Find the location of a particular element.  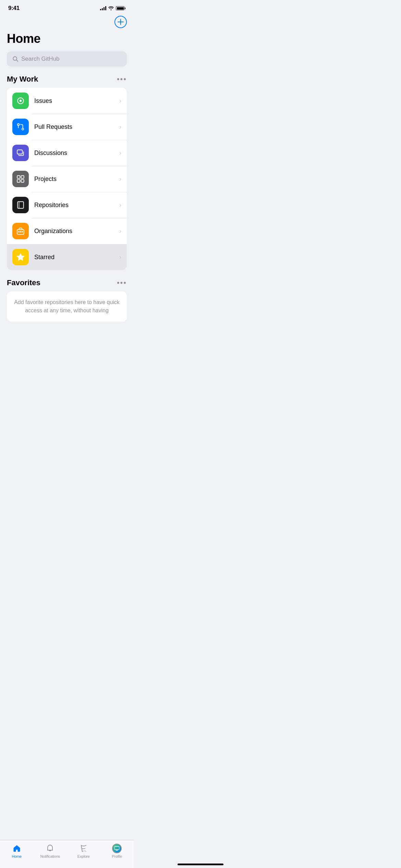

search-bar: Search GitHub is located at coordinates (67, 59).